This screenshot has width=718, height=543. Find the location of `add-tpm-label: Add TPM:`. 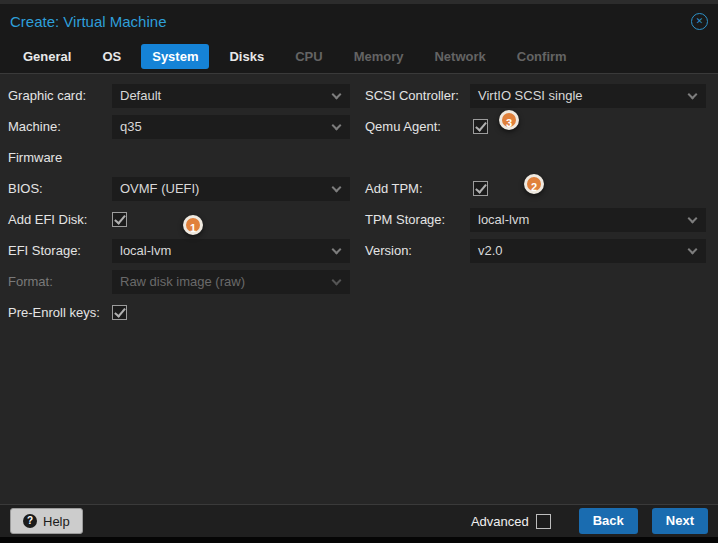

add-tpm-label: Add TPM: is located at coordinates (394, 189).